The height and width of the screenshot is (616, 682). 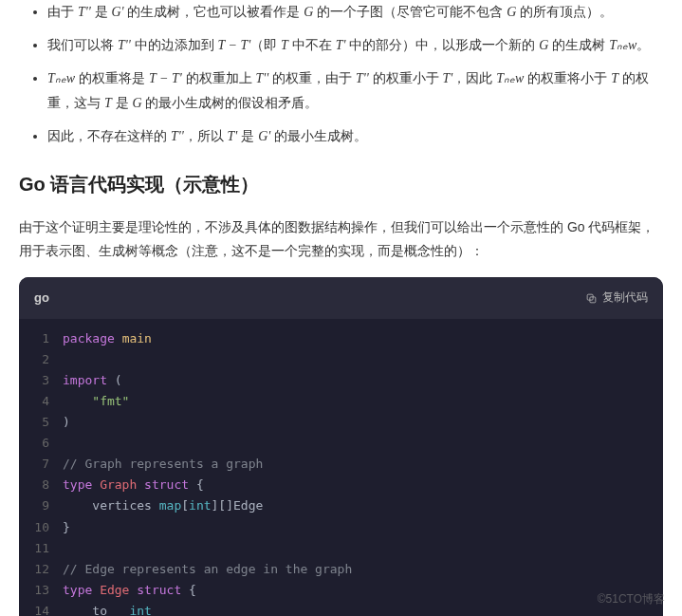 What do you see at coordinates (617, 298) in the screenshot?
I see `copy-code-button: 复制代码` at bounding box center [617, 298].